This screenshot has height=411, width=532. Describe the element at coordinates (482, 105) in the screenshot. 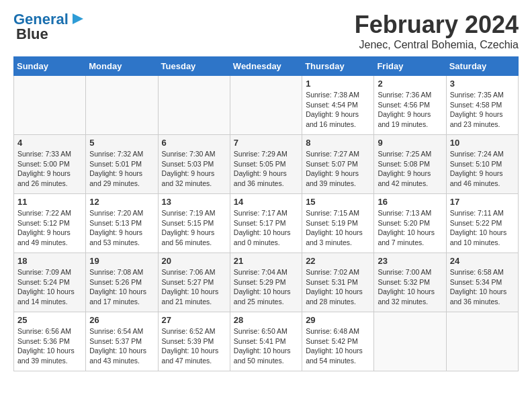

I see `table-row: 3Sunrise: 7:35 AM Sunset: 4:58 PM Daylig…` at that location.